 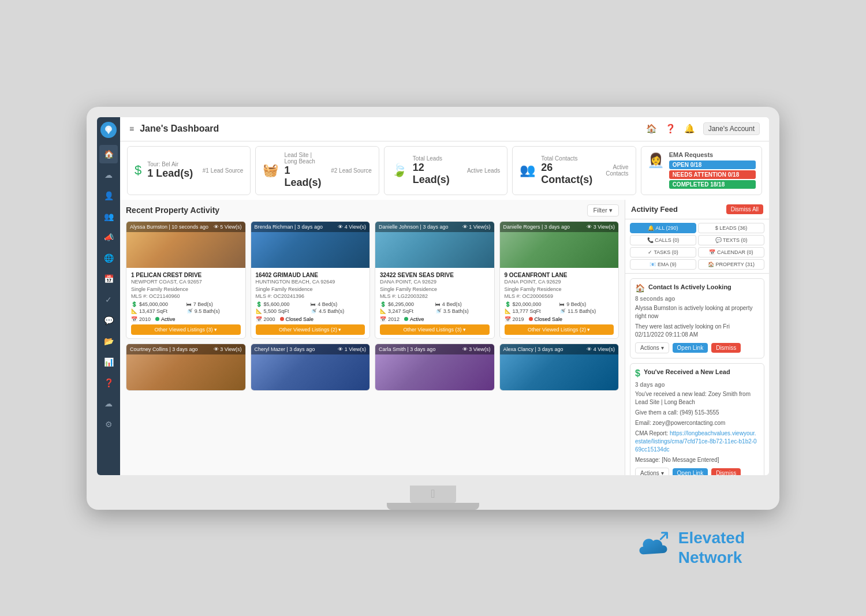 What do you see at coordinates (300, 319) in the screenshot?
I see `prop-status-2: Closed Sale` at bounding box center [300, 319].